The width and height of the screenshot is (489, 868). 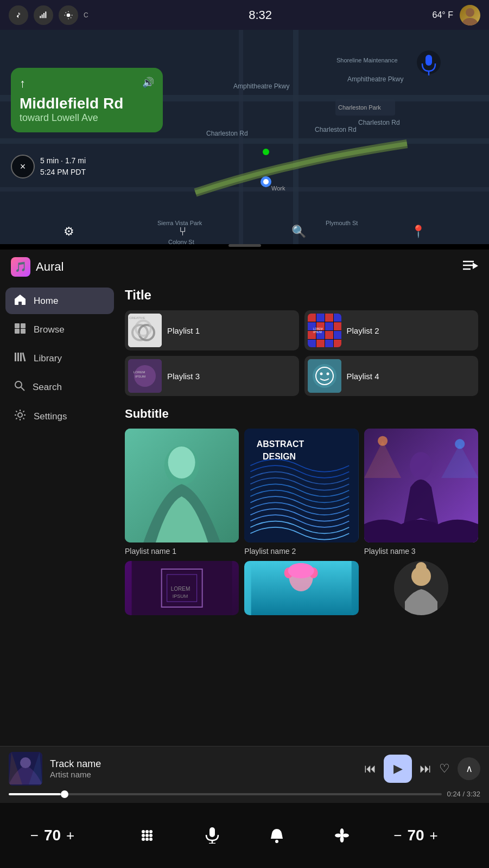 What do you see at coordinates (203, 775) in the screenshot?
I see `np-artist-name: Artist name` at bounding box center [203, 775].